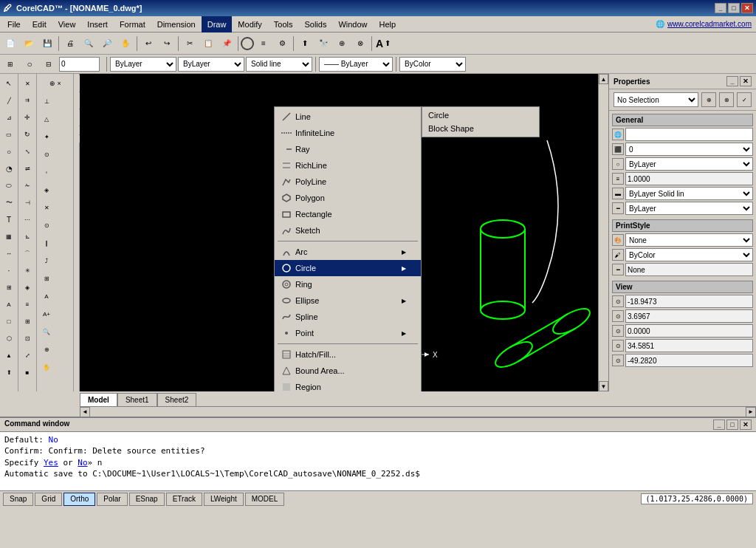 The height and width of the screenshot is (548, 756). I want to click on array-tool: ⊞, so click(27, 321).